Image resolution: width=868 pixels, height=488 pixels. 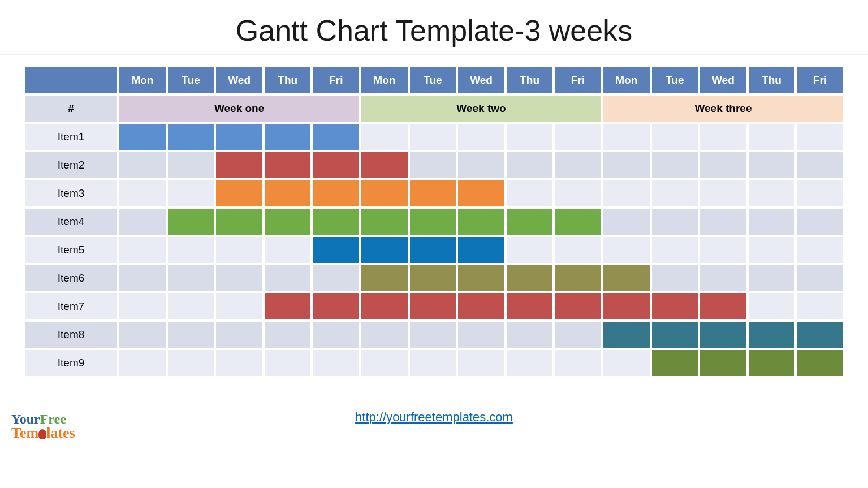 I want to click on day-header: Tue, so click(x=191, y=80).